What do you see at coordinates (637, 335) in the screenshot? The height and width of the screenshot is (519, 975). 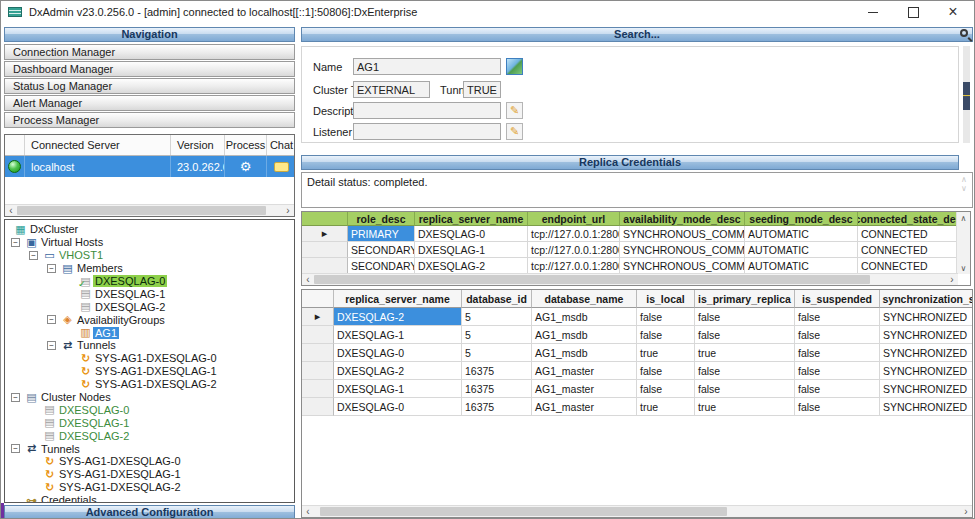 I see `grid-row: DXESQLAG-15AG1_msdbfalsefalsefalseSYNCHR…` at bounding box center [637, 335].